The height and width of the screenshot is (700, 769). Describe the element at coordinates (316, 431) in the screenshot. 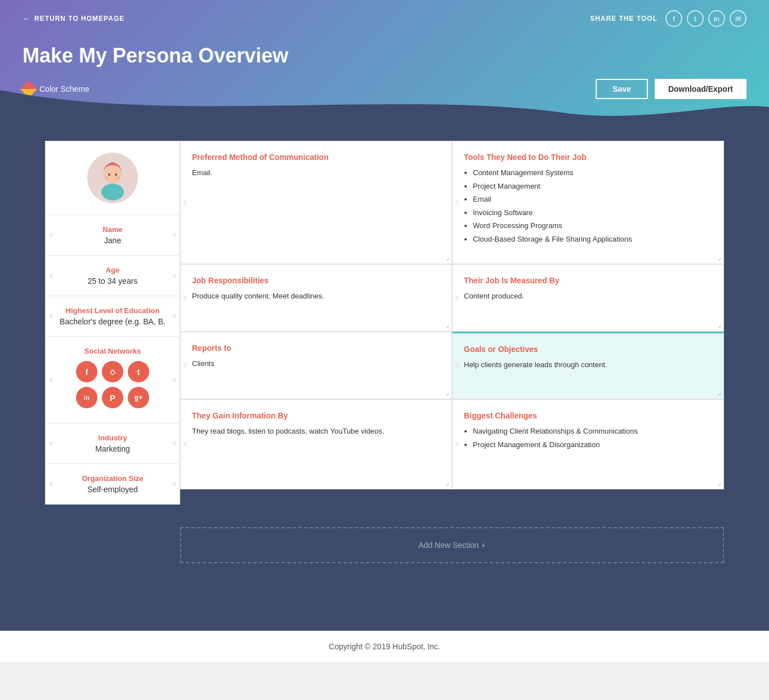

I see `gain-info-content: They read blogs, listen to podcasts, wat…` at that location.